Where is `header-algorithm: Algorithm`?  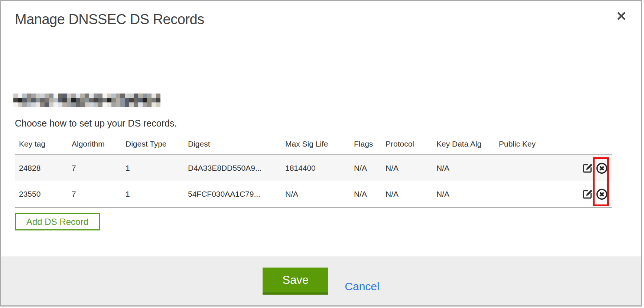
header-algorithm: Algorithm is located at coordinates (99, 144).